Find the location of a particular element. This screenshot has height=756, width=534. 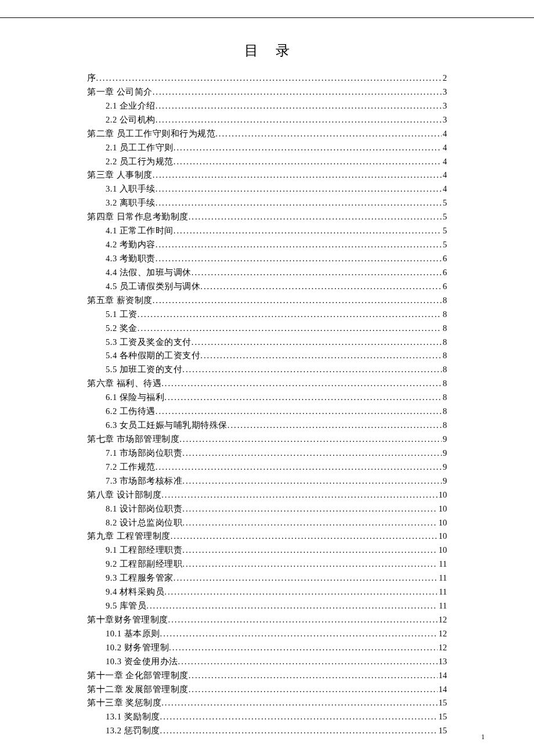

toc-label: 3.2 离职手续 is located at coordinates (131, 203).